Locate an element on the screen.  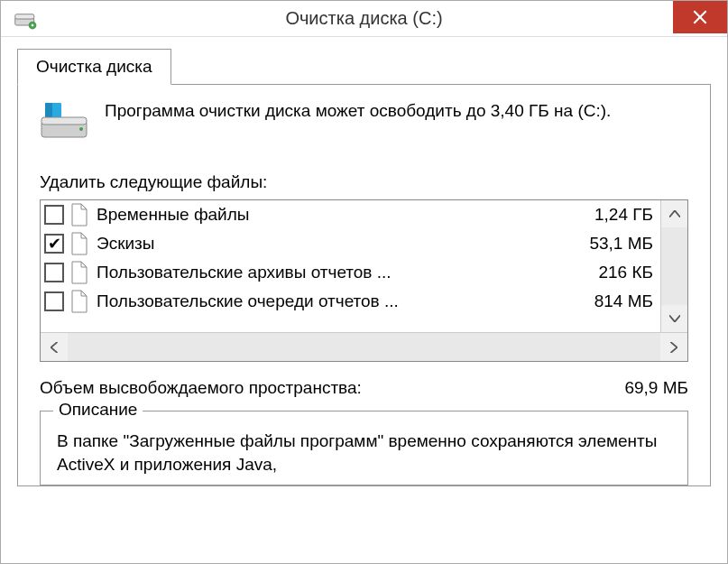
freed-space-value: 69,9 МБ is located at coordinates (657, 388).